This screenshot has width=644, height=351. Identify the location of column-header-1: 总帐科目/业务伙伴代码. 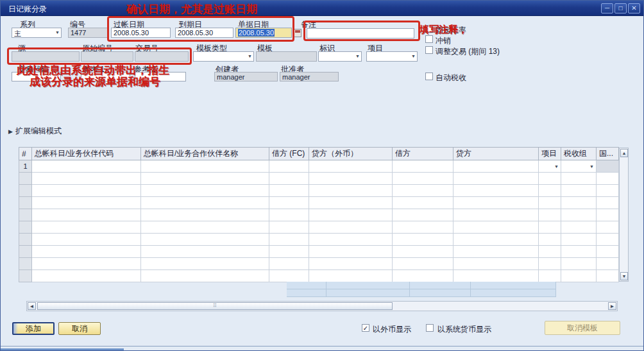
(87, 154).